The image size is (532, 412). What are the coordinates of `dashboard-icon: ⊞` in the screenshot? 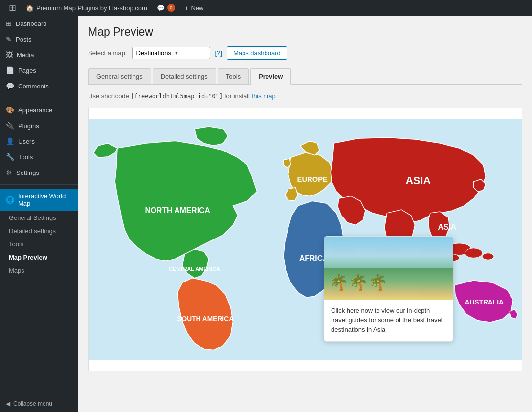 It's located at (9, 23).